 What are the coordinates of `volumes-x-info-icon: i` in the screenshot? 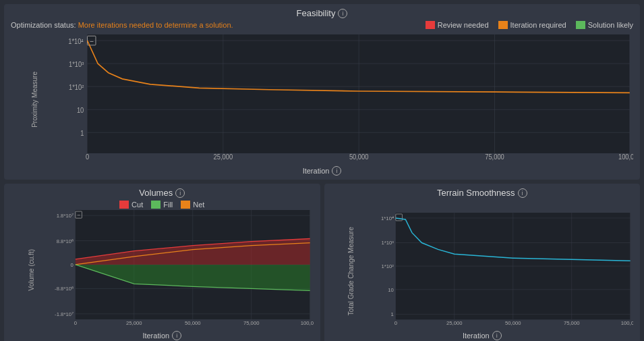 It's located at (177, 336).